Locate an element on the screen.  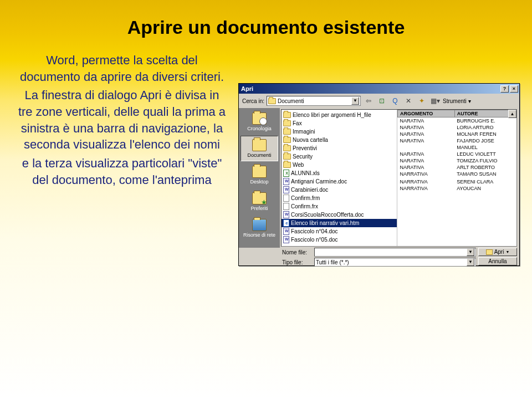
table-row: NARATIVALORIA ARTURO is located at coordinates (457, 127).